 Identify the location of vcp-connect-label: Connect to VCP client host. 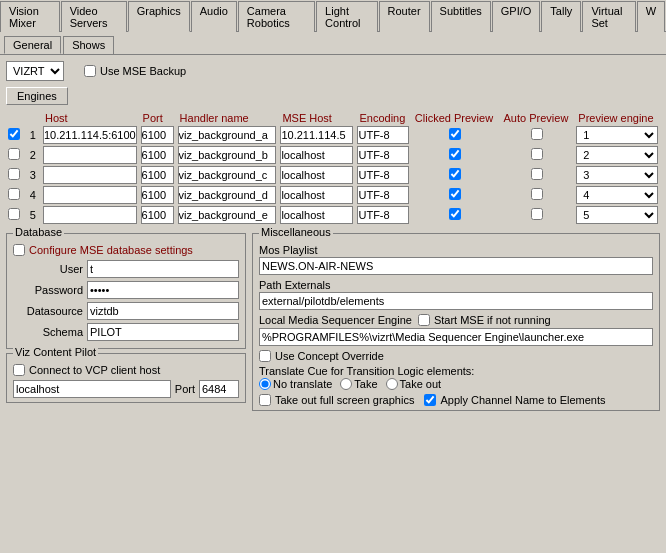
(126, 370).